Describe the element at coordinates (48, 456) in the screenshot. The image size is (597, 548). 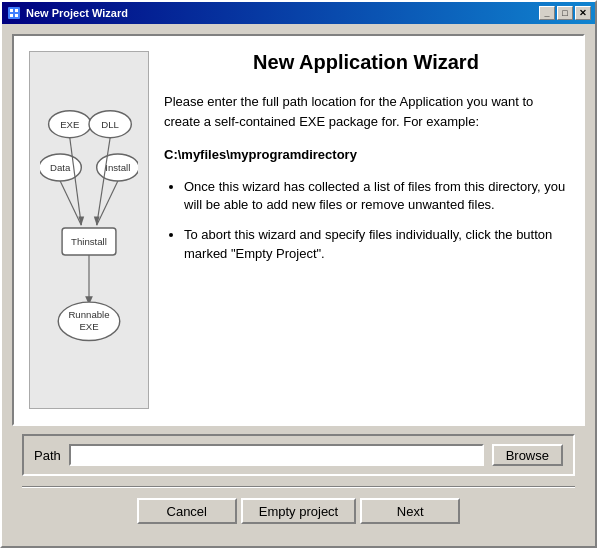
I see `path-label: Path` at that location.